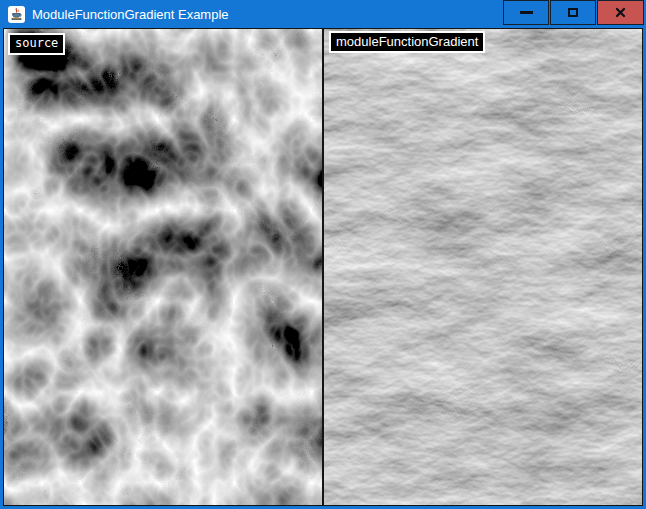 The width and height of the screenshot is (646, 509). What do you see at coordinates (620, 12) in the screenshot?
I see `close-icon` at bounding box center [620, 12].